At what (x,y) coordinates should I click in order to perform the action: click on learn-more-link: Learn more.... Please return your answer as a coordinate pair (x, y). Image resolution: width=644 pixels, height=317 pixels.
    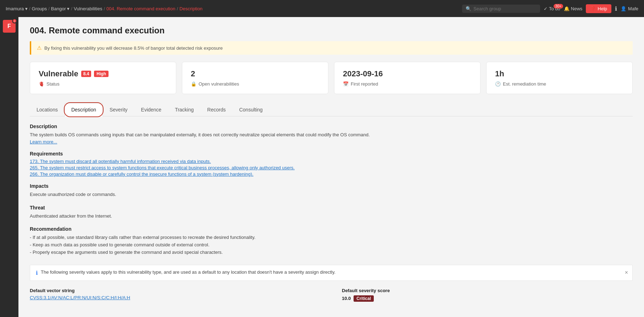
    Looking at the image, I should click on (43, 142).